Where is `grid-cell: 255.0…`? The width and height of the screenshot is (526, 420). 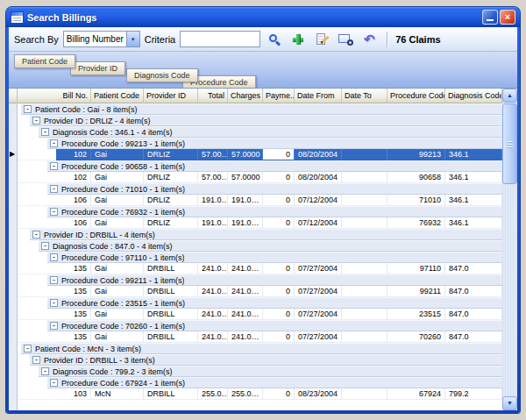 grid-cell: 255.0… is located at coordinates (245, 395).